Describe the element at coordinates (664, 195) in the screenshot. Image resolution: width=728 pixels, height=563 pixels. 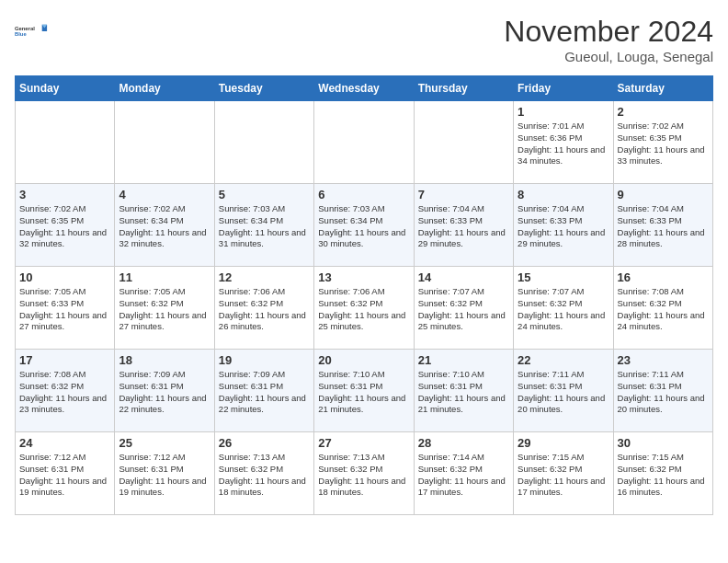
I see `day-number: 9` at that location.